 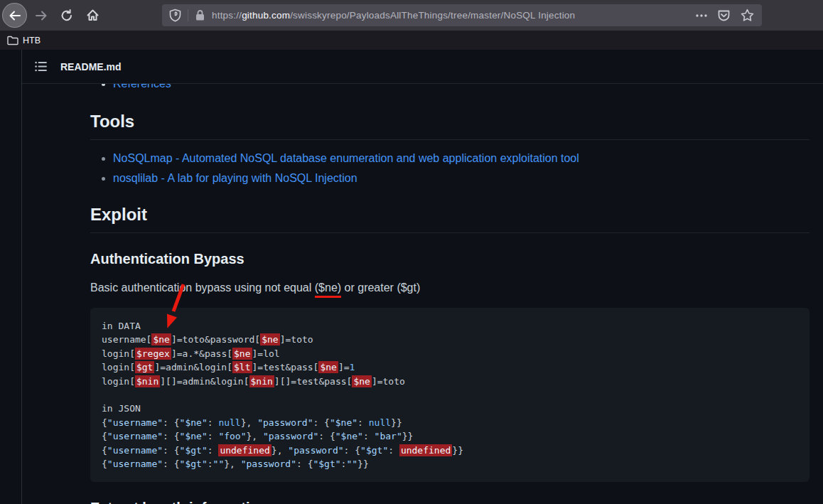 What do you see at coordinates (227, 16) in the screenshot?
I see `url-scheme: https://` at bounding box center [227, 16].